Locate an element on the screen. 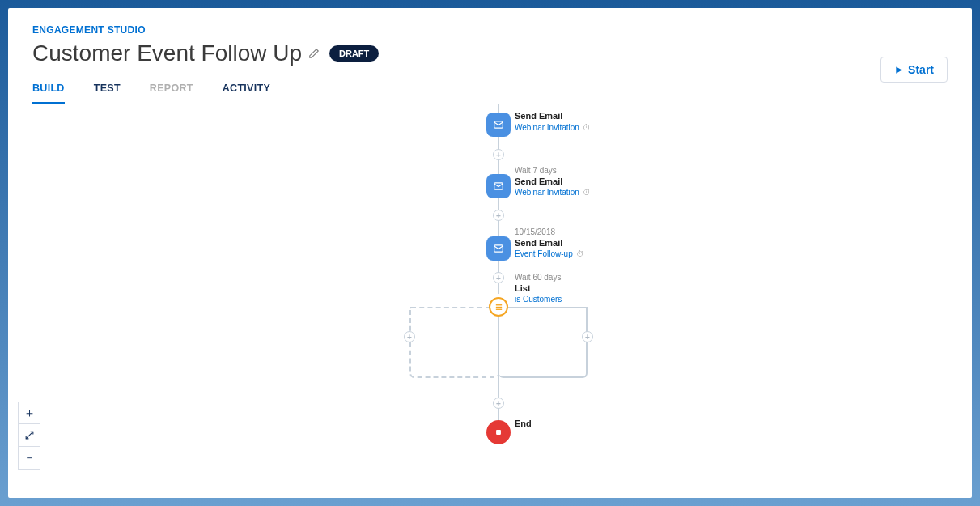 Image resolution: width=980 pixels, height=506 pixels. breadcrumb: ENGAGEMENT STUDIO is located at coordinates (490, 30).